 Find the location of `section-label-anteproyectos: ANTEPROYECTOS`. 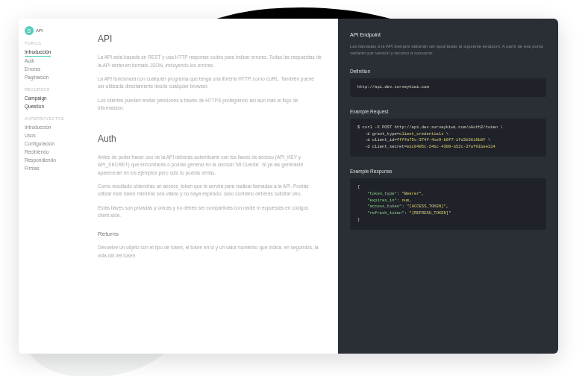

section-label-anteproyectos: ANTEPROYECTOS is located at coordinates (50, 119).